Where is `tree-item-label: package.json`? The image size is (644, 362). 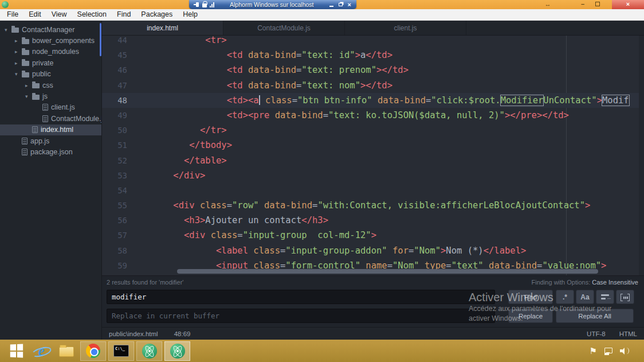 tree-item-label: package.json is located at coordinates (52, 152).